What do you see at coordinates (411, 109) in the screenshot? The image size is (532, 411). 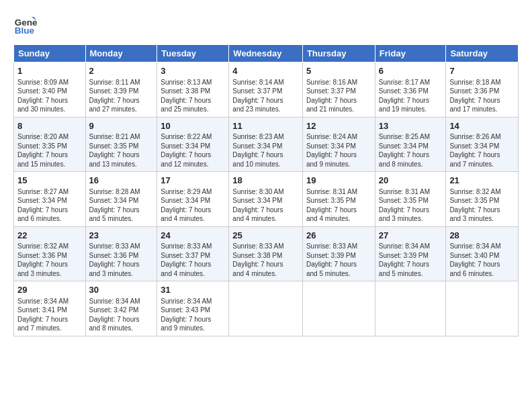 I see `day-info: and 19 minutes.` at bounding box center [411, 109].